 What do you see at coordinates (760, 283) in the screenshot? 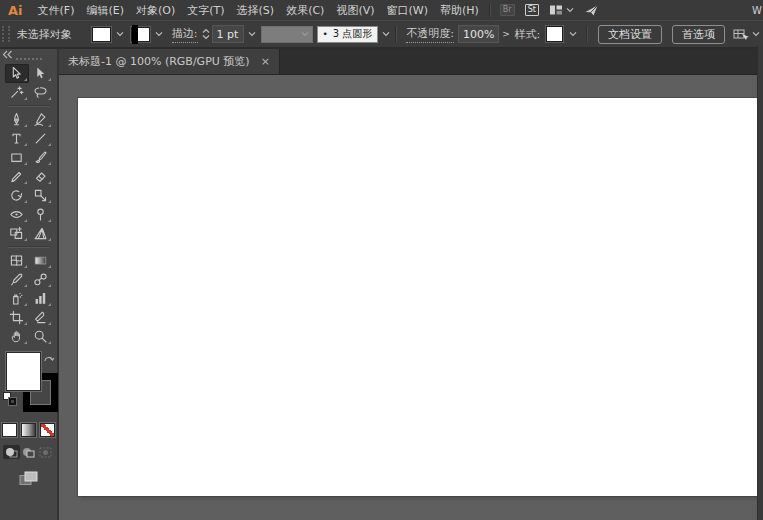
I see `panel-dock-edge` at bounding box center [760, 283].